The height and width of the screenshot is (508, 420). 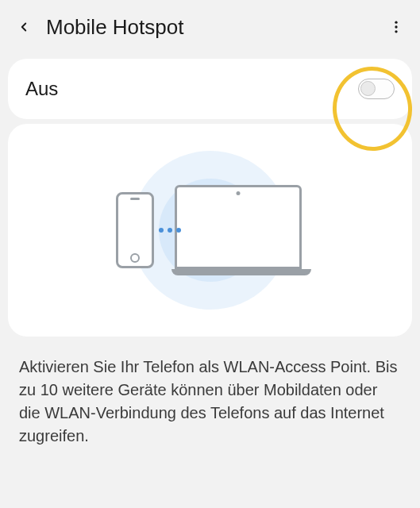 What do you see at coordinates (170, 230) in the screenshot?
I see `connection-dots-icon` at bounding box center [170, 230].